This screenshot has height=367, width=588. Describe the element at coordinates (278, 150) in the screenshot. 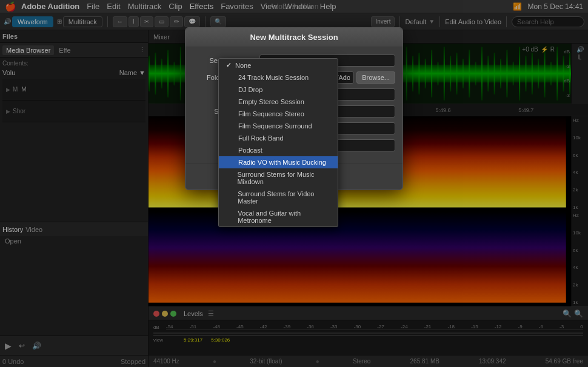

I see `template-option-podcast: Podcast` at that location.